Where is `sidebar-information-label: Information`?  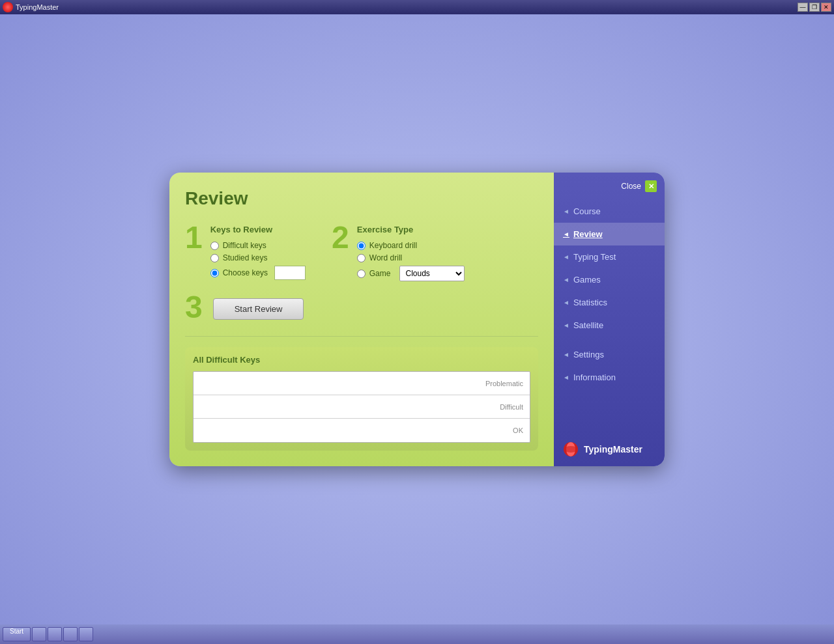
sidebar-information-label: Information is located at coordinates (594, 378).